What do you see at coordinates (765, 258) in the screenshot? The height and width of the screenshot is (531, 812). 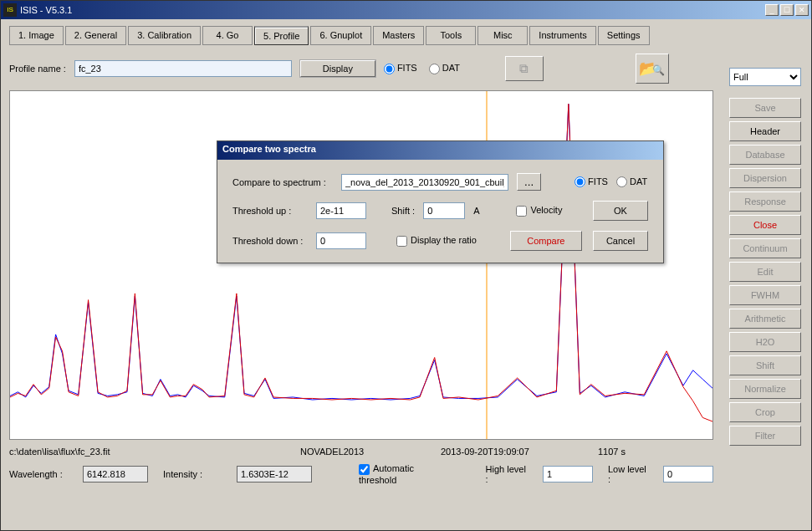 I see `right-toolbar: Full SaveHeaderDatabaseDispersionRespons…` at bounding box center [765, 258].